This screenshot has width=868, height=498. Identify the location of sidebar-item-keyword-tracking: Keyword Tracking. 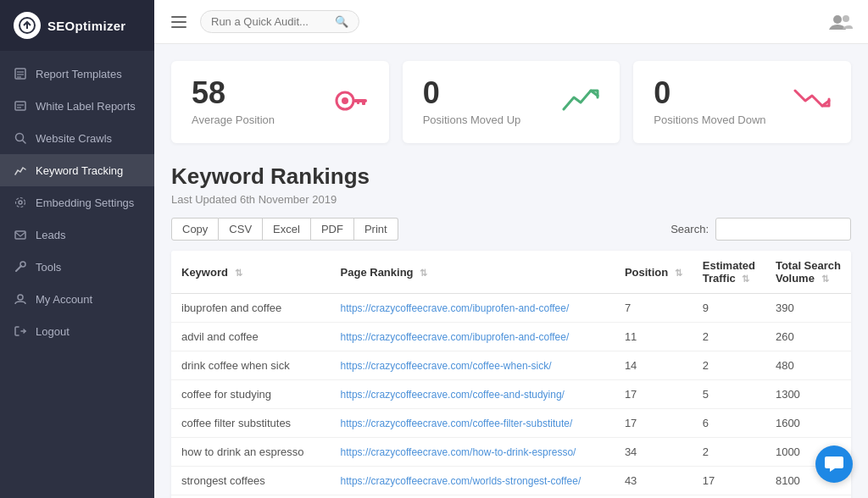
(77, 170).